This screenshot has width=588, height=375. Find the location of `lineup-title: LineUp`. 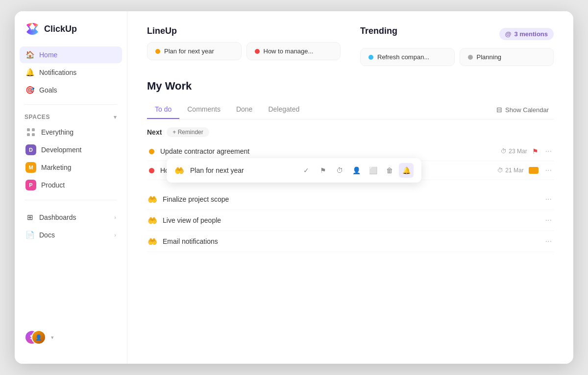

lineup-title: LineUp is located at coordinates (244, 31).